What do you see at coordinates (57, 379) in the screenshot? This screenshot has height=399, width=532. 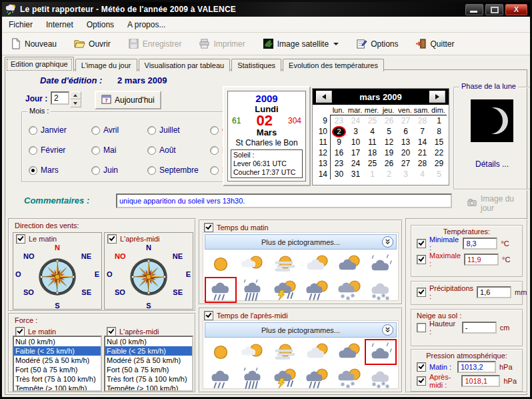 I see `force-option-4: Très fort (75 à 100 km/h)` at bounding box center [57, 379].